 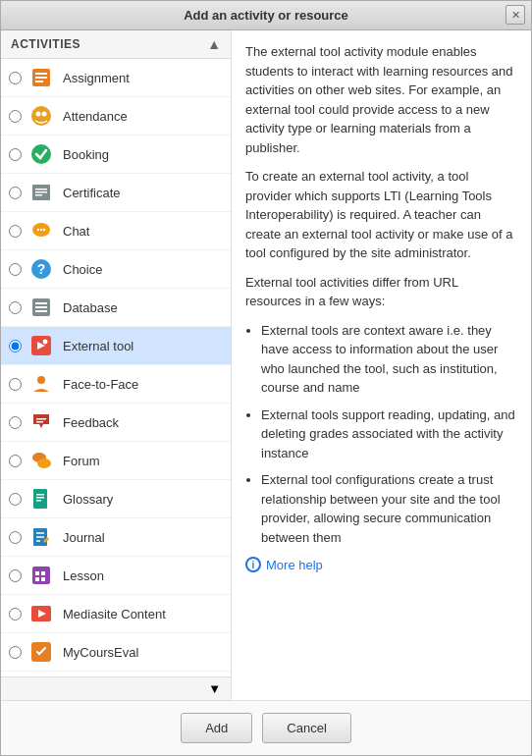 What do you see at coordinates (381, 565) in the screenshot?
I see `more-help-link: iMore help` at bounding box center [381, 565].